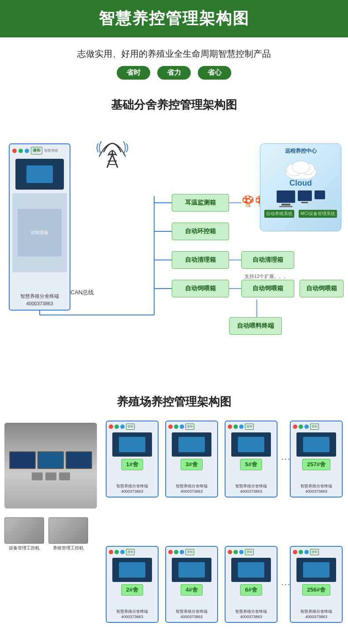 This screenshot has height=644, width=348. I want to click on box-auto-feed: 自动饲喂箱, so click(200, 289).